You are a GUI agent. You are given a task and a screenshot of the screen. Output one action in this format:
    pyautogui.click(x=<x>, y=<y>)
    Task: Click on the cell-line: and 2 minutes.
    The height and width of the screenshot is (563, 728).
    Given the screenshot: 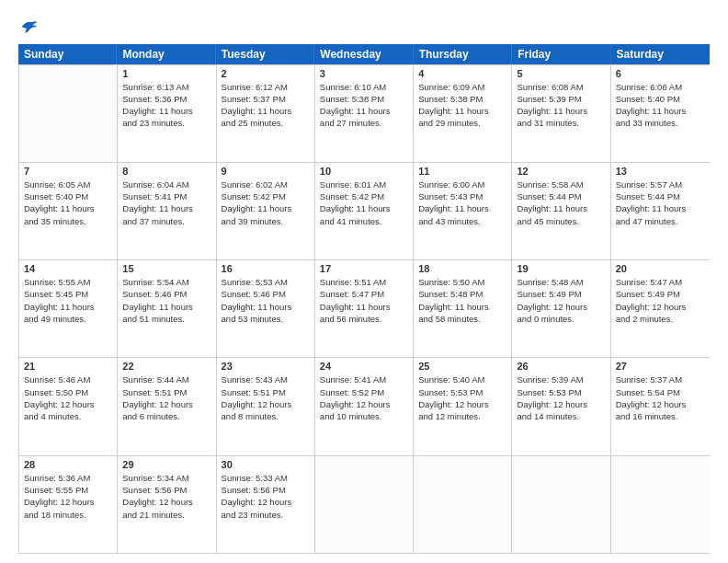 What is the action you would take?
    pyautogui.click(x=660, y=318)
    